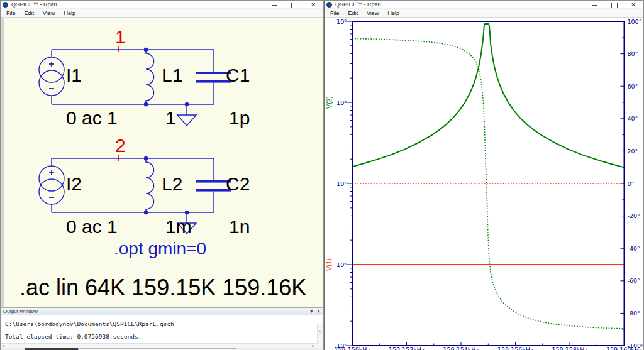 This screenshot has height=350, width=644. Describe the element at coordinates (162, 312) in the screenshot. I see `output-window-header: Output Window ▾ ✕` at that location.